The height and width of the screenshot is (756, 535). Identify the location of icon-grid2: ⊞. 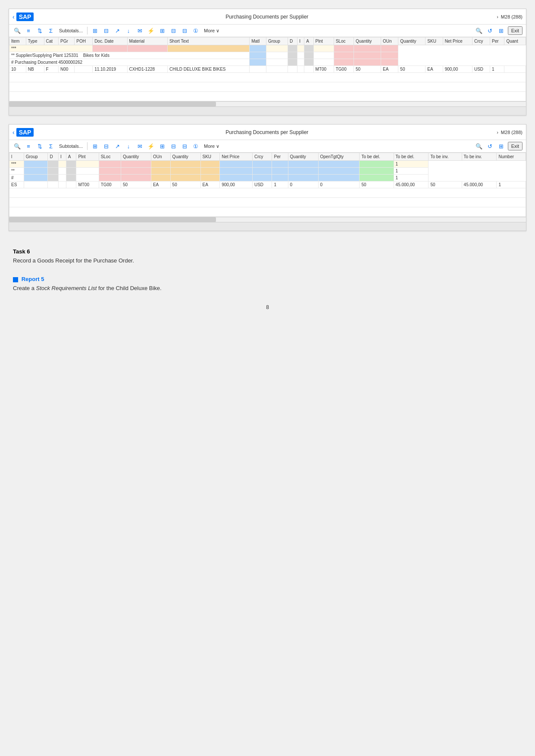
(162, 31).